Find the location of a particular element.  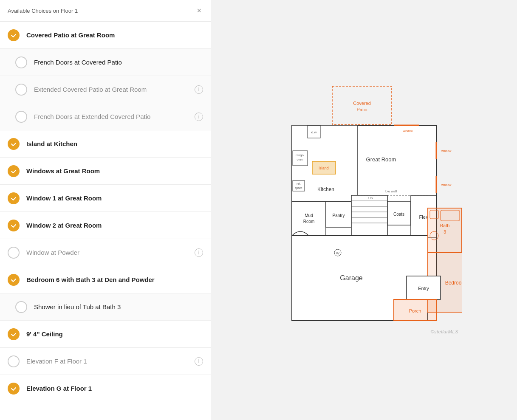

svg-text: low wall is located at coordinates (391, 191).